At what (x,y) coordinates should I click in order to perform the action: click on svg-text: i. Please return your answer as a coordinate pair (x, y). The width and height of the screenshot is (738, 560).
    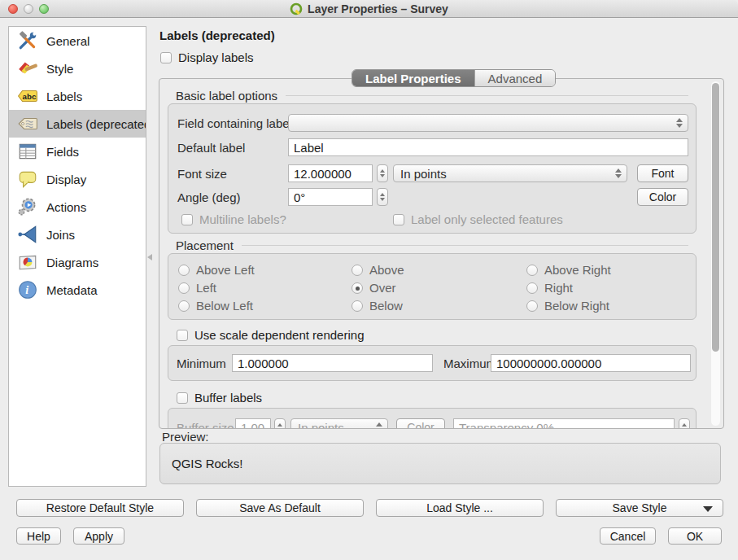
    Looking at the image, I should click on (27, 290).